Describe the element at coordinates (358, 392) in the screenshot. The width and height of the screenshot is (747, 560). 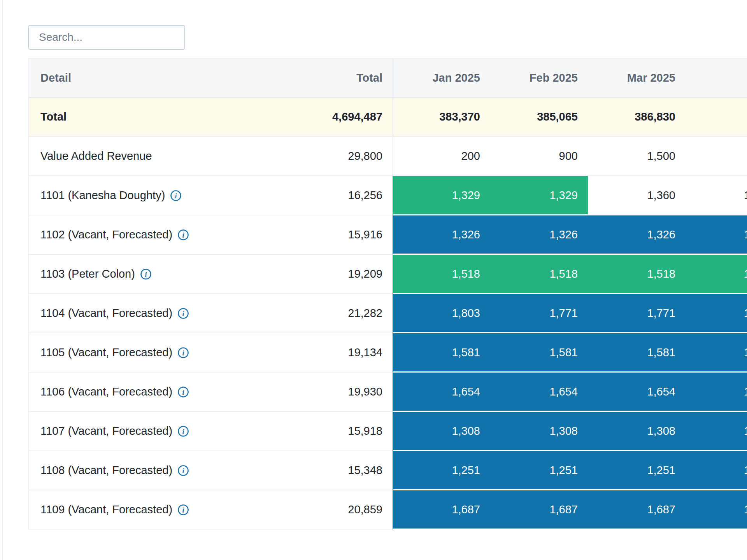
I see `total-cell: 19,930` at that location.